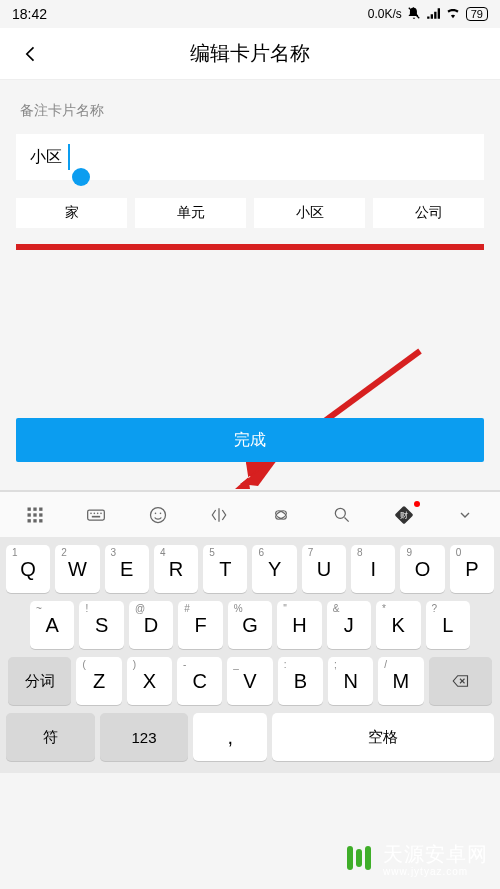 The width and height of the screenshot is (500, 889). I want to click on cursor-handle, so click(81, 177).